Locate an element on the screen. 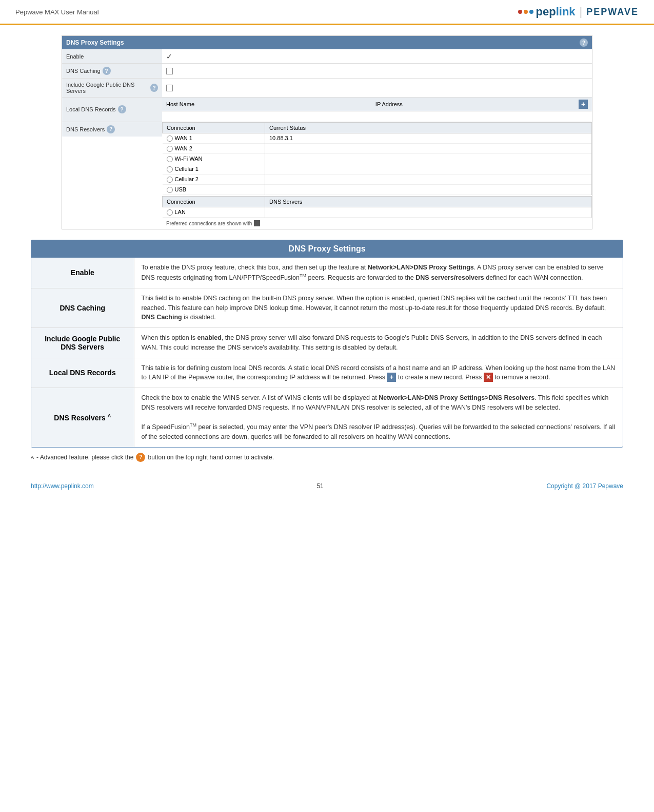 This screenshot has height=812, width=654. footnote-text-before: - Advanced feature, please click the is located at coordinates (85, 457).